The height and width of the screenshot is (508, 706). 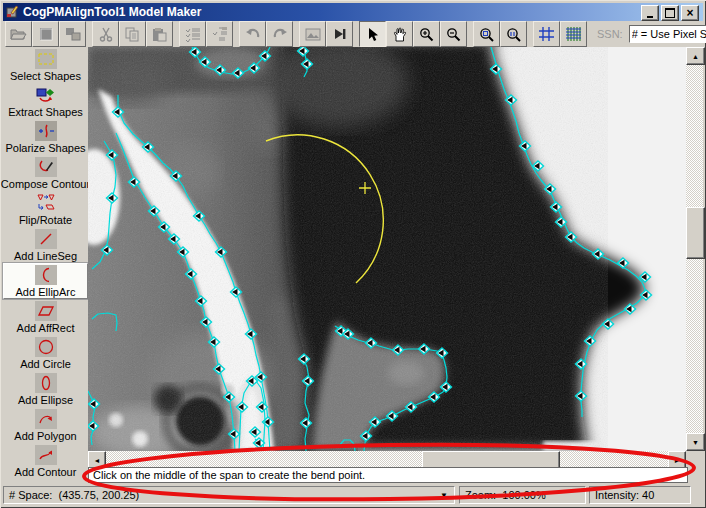 What do you see at coordinates (486, 34) in the screenshot?
I see `zoom-window-button` at bounding box center [486, 34].